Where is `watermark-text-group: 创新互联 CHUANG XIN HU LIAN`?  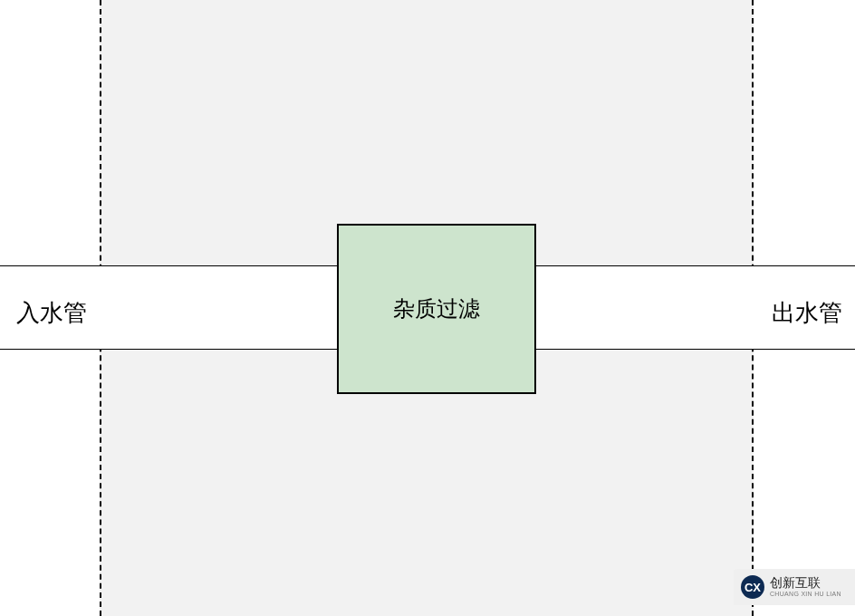 watermark-text-group: 创新互联 CHUANG XIN HU LIAN is located at coordinates (806, 587).